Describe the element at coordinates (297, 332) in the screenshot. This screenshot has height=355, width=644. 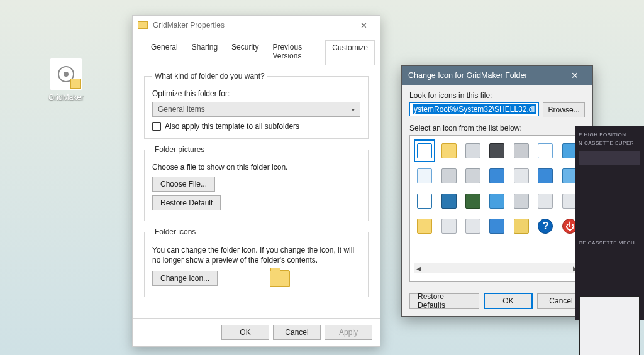
I see `cancel-button: Cancel` at that location.